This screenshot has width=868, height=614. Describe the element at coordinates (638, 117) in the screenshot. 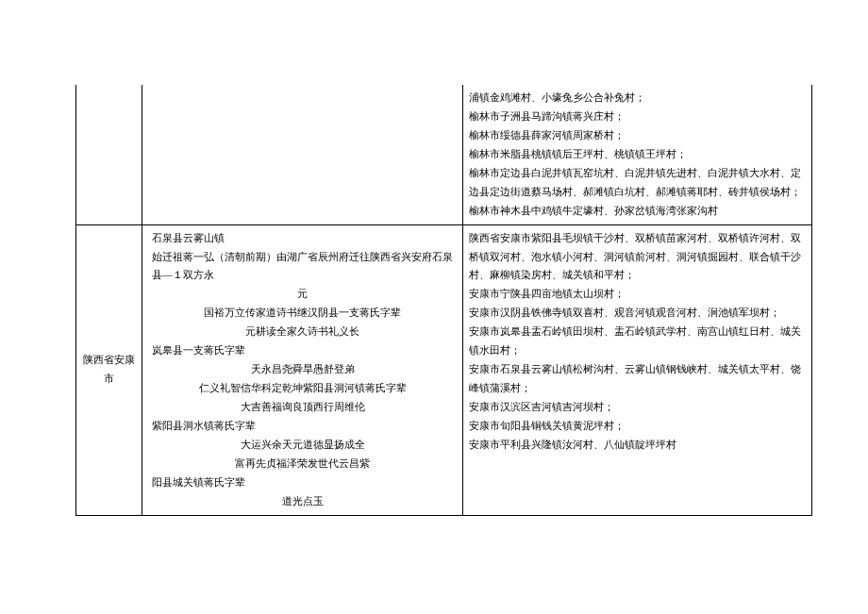

I see `village-line: 榆林市子洲县马蹄沟镇蒋兴庄村；` at that location.